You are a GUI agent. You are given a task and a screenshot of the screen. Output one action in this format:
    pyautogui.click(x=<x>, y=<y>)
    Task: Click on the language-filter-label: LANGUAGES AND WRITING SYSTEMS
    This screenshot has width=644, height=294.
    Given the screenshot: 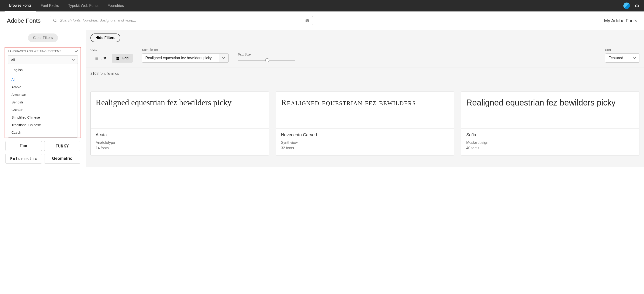 What is the action you would take?
    pyautogui.click(x=34, y=52)
    